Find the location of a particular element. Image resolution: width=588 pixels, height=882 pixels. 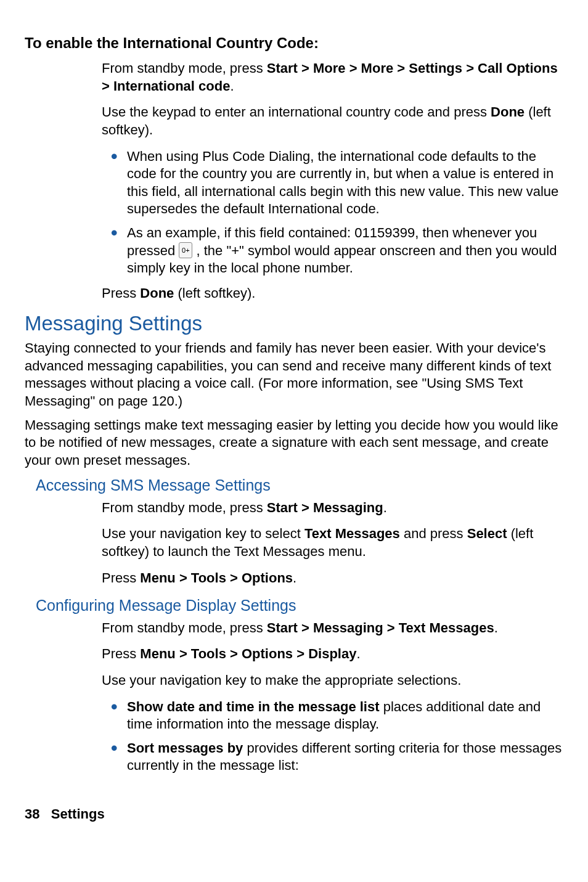

intl-bullet-list: When using Plus Code Dialing, the intern… is located at coordinates (337, 213).